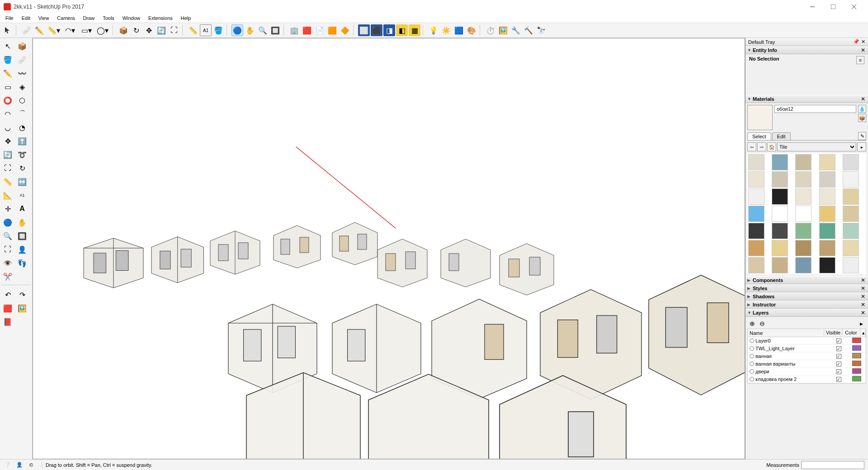 Image resolution: width=868 pixels, height=470 pixels. I want to click on layers-col-color: Color, so click(851, 333).